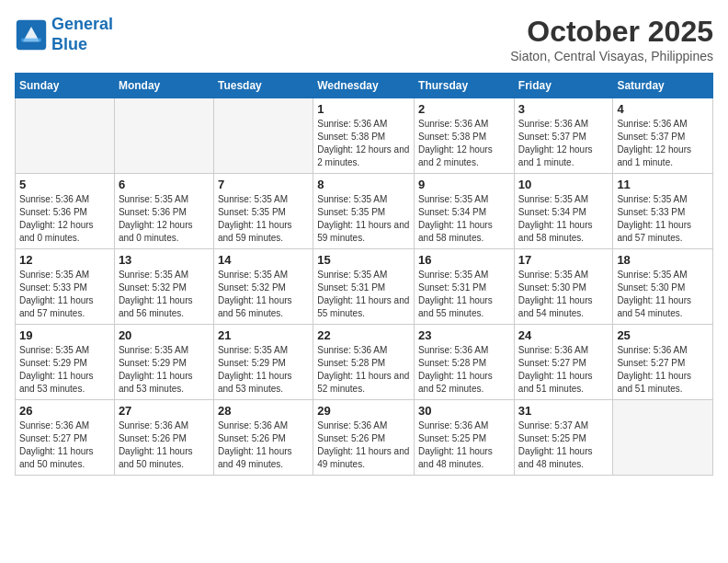 This screenshot has height=563, width=728. I want to click on title-block: October 2025 Siaton, Central Visayas, Ph…, so click(612, 39).